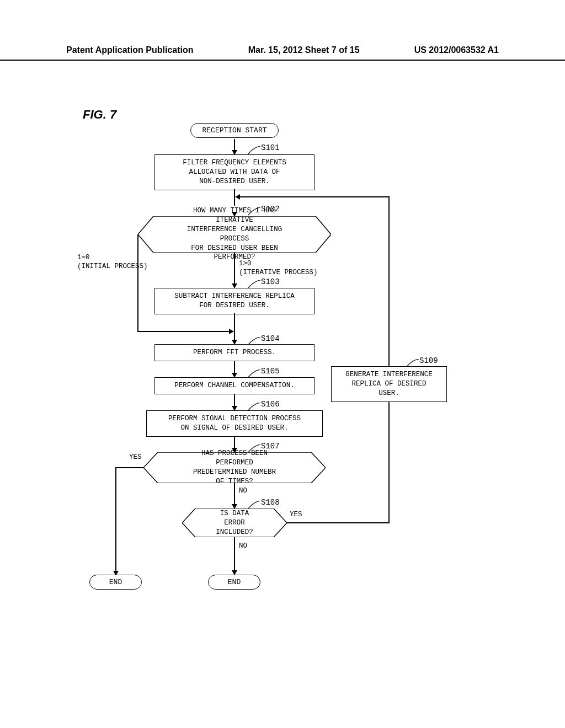 Image resolution: width=565 pixels, height=728 pixels. What do you see at coordinates (234, 301) in the screenshot?
I see `process-s103: SUBTRACT INTERFERENCE REPLICA FOR DESIRE…` at bounding box center [234, 301].